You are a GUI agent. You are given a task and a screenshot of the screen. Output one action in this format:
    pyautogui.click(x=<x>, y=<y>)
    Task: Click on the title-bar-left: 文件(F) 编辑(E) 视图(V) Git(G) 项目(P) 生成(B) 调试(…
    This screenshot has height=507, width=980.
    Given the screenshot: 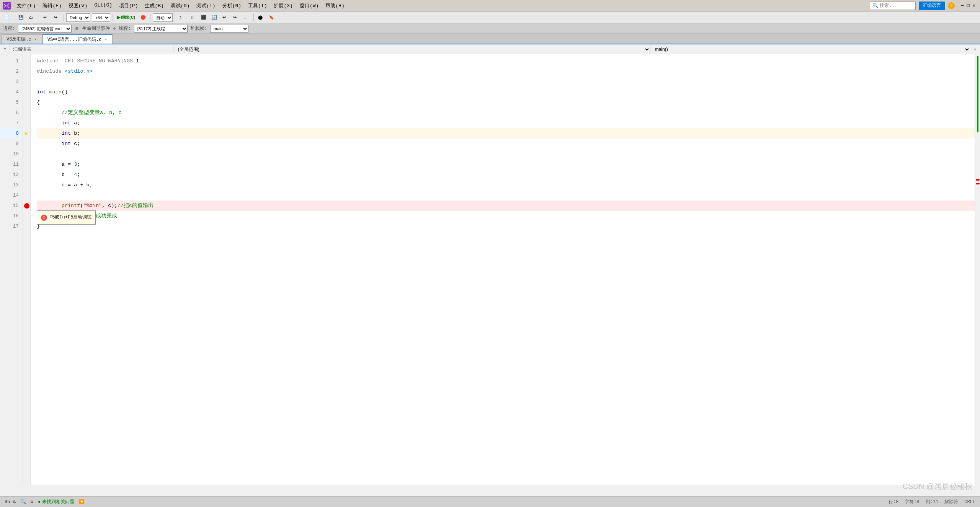 What is the action you would take?
    pyautogui.click(x=175, y=6)
    